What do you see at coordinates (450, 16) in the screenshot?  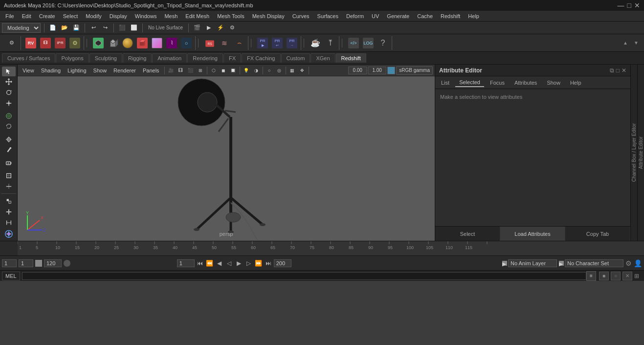 I see `menu-redshift: Redshift` at bounding box center [450, 16].